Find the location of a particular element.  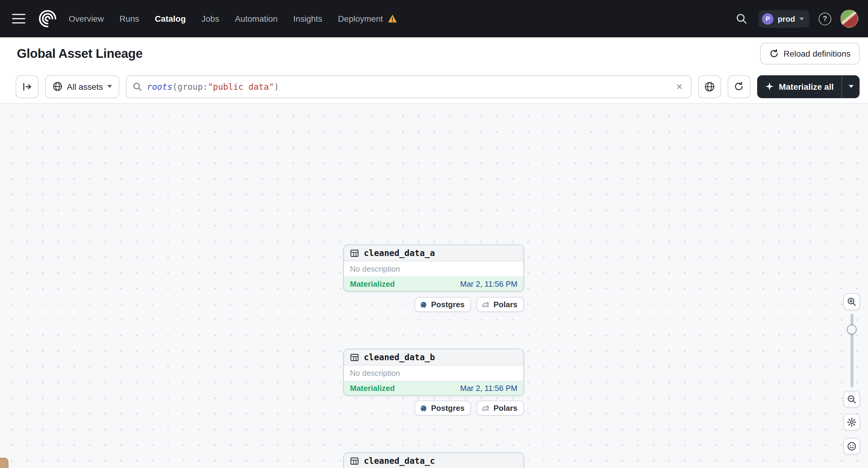

refresh-button is located at coordinates (739, 86).